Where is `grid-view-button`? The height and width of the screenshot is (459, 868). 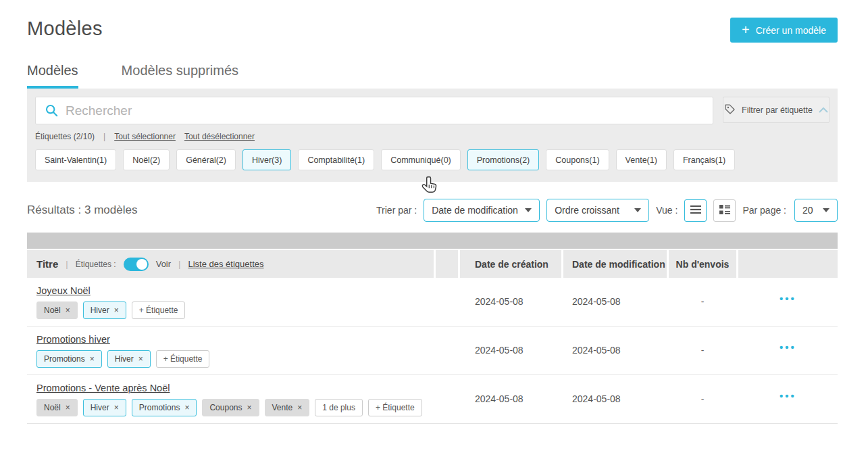
grid-view-button is located at coordinates (724, 211).